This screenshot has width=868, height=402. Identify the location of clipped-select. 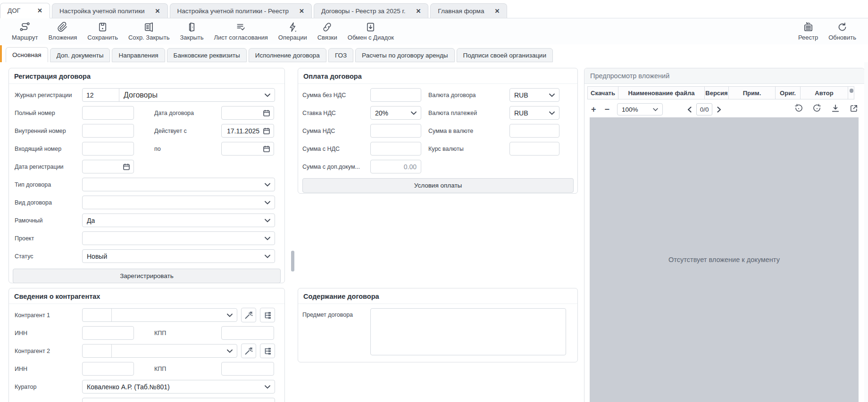
(178, 400).